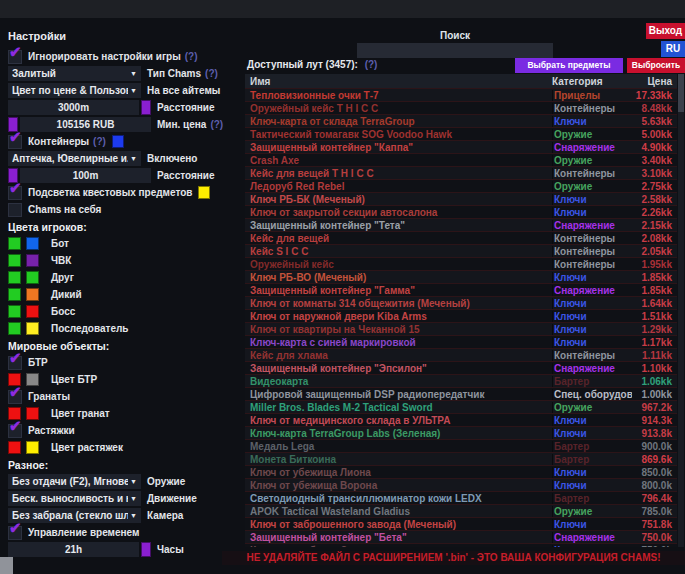  What do you see at coordinates (681, 310) in the screenshot?
I see `table-scrollbar` at bounding box center [681, 310].